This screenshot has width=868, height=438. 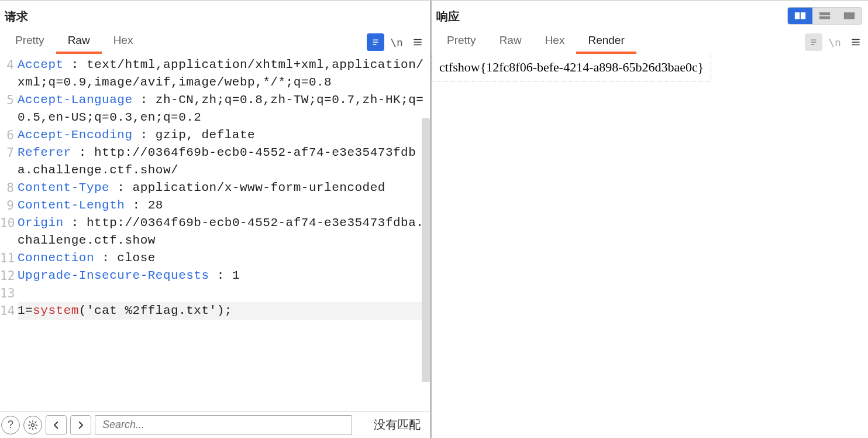 I want to click on tab-raw-resp: Raw, so click(x=511, y=42).